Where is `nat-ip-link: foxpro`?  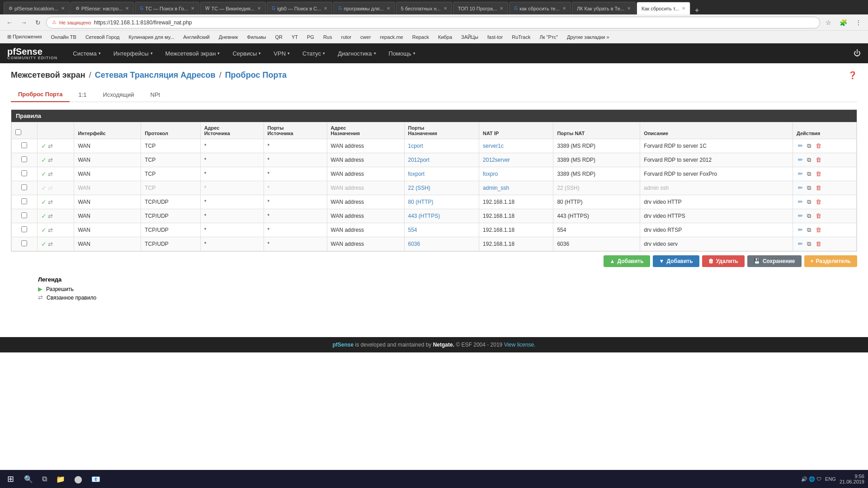
nat-ip-link: foxpro is located at coordinates (490, 174).